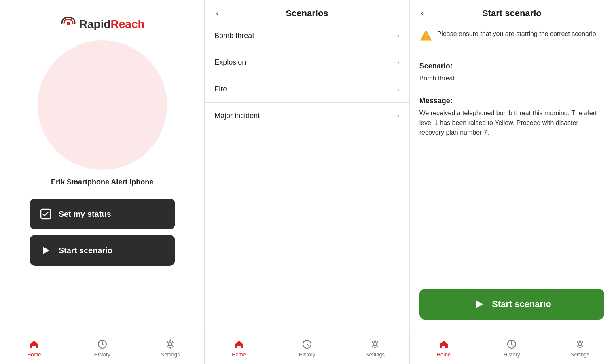  What do you see at coordinates (522, 304) in the screenshot?
I see `start-scenario-btn-label: Start scenario` at bounding box center [522, 304].